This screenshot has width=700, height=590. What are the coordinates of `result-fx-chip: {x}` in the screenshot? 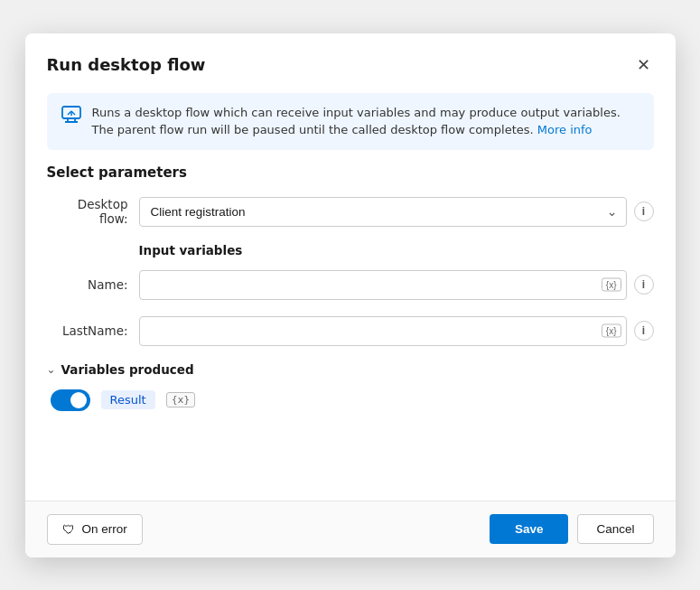 It's located at (181, 399).